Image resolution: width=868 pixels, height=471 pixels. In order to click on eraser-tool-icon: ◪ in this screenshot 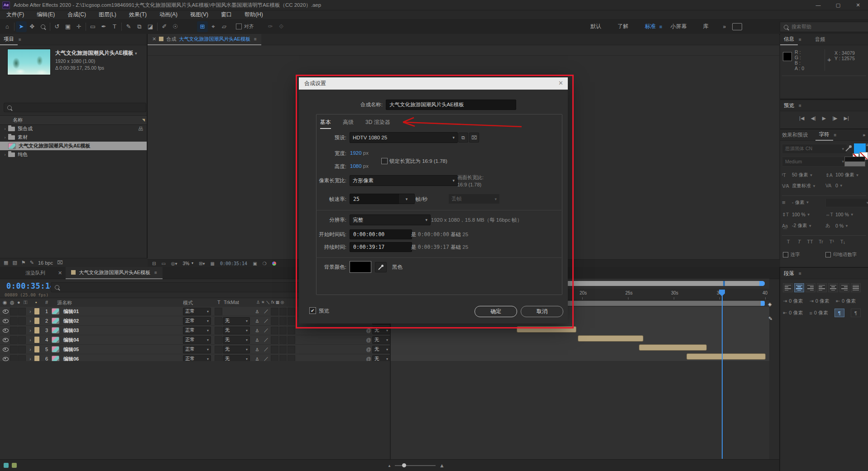, I will do `click(150, 27)`.